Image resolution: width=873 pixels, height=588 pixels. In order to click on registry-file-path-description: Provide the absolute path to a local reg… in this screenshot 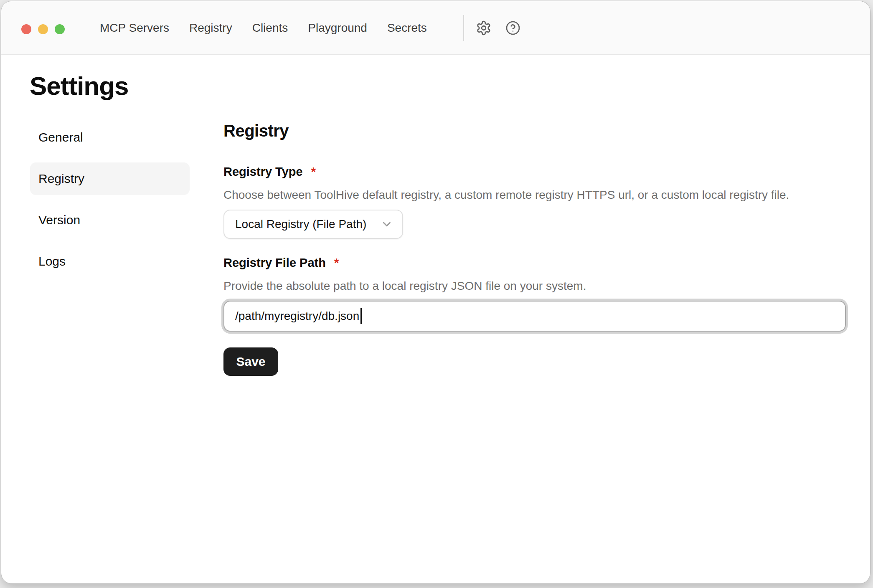, I will do `click(535, 286)`.